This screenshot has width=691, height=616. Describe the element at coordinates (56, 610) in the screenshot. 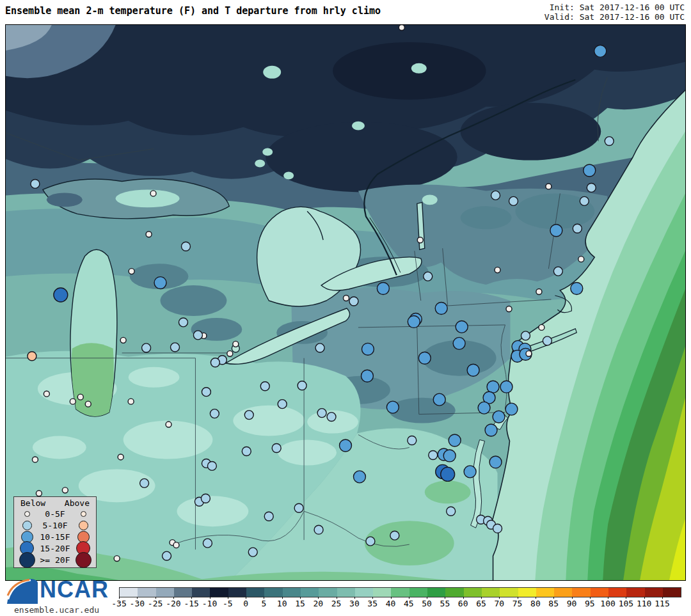

I see `site-url: ensemble.ucar.edu` at that location.